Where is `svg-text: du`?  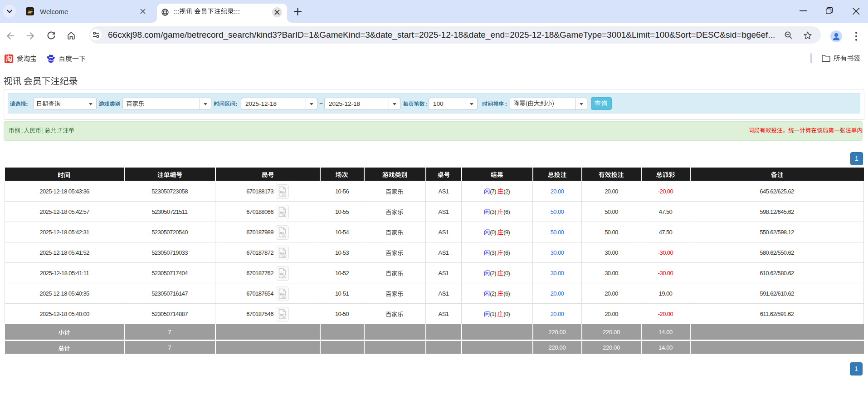
svg-text: du is located at coordinates (51, 60).